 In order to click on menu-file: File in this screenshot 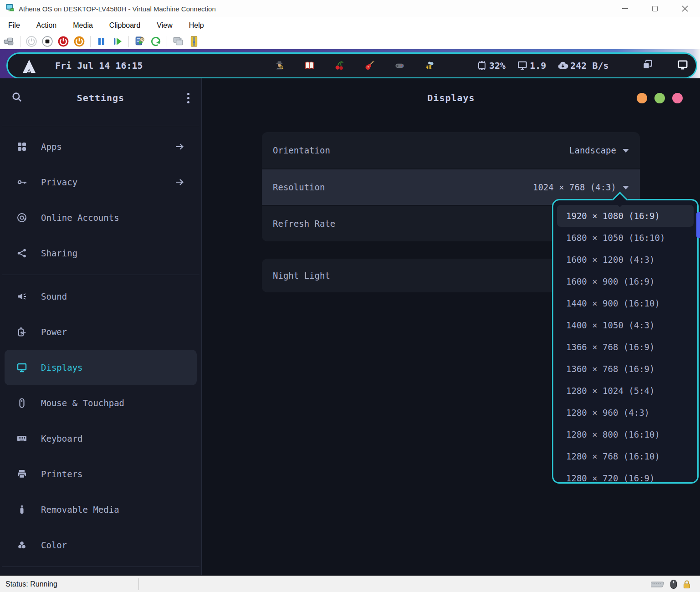, I will do `click(14, 26)`.